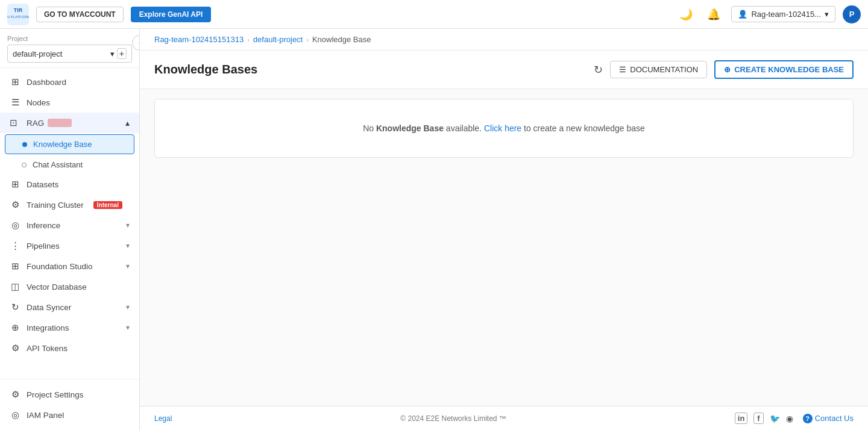  I want to click on project-label: Project, so click(70, 39).